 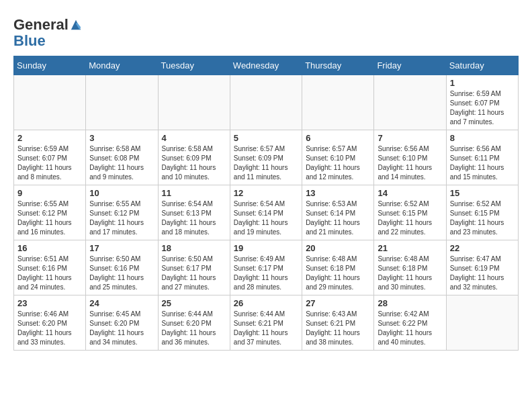 I want to click on day-number: 18, so click(x=194, y=248).